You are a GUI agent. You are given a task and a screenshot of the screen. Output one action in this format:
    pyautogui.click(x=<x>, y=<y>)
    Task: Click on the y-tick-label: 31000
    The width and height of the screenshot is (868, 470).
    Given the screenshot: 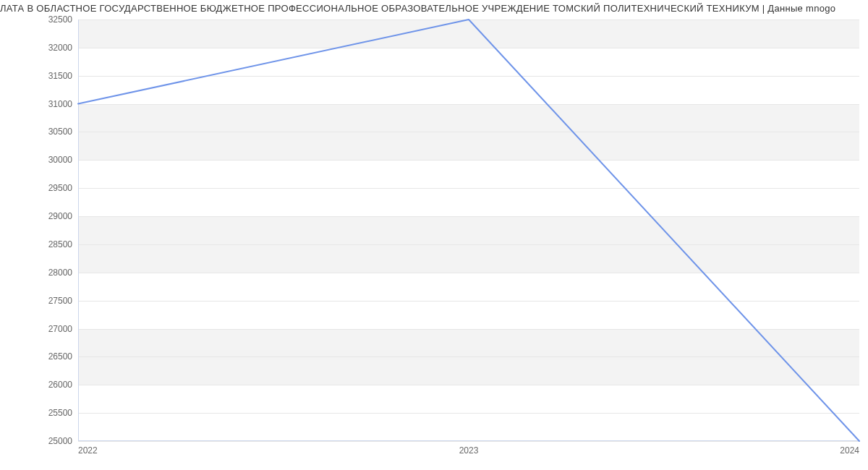 What is the action you would take?
    pyautogui.click(x=61, y=104)
    